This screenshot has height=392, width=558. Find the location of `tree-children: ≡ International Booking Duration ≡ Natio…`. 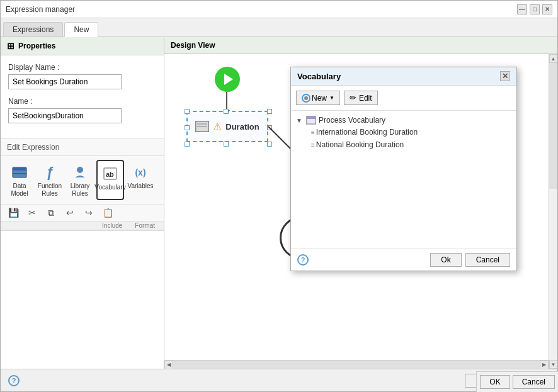

tree-children: ≡ International Booking Duration ≡ Natio… is located at coordinates (404, 138).